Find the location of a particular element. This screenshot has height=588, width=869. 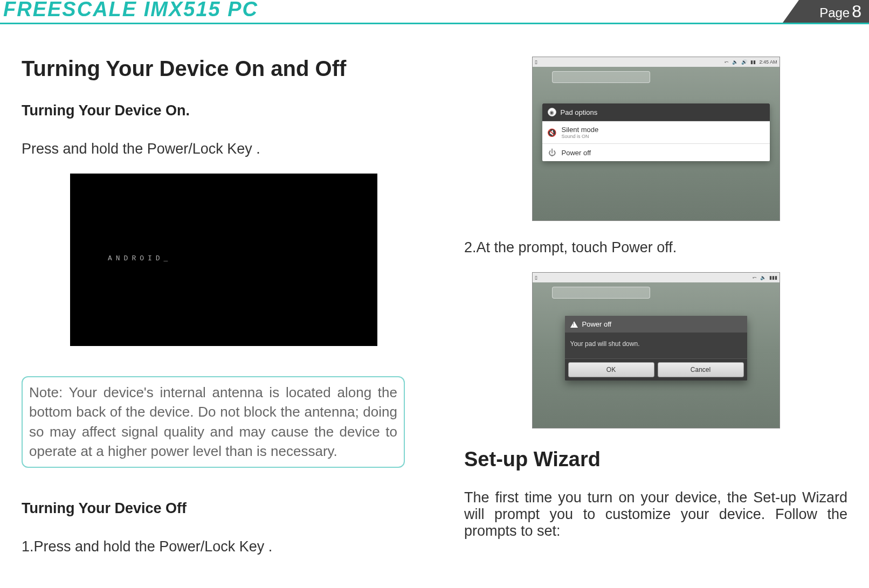

dialog-header: ◉ Pad options is located at coordinates (656, 112).